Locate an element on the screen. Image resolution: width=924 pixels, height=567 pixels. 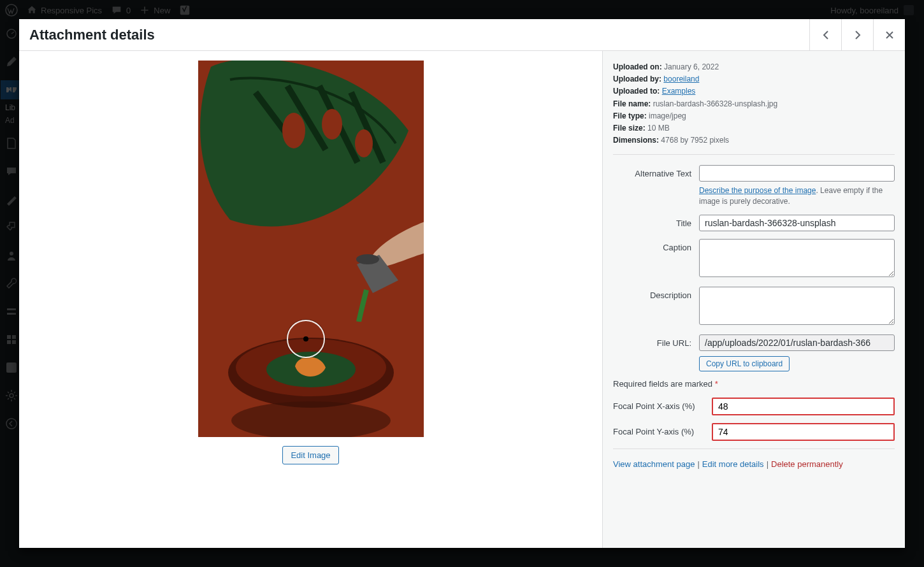
focal-y-input is located at coordinates (803, 432).